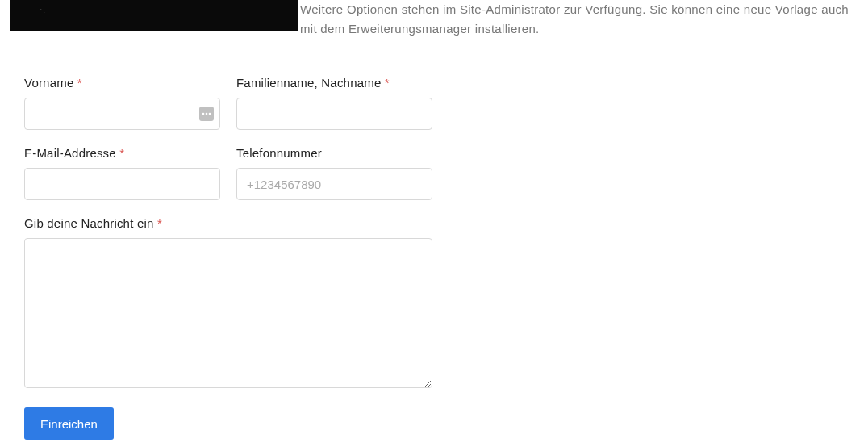  What do you see at coordinates (123, 153) in the screenshot?
I see `email-label: E-Mail-Addresse *` at bounding box center [123, 153].